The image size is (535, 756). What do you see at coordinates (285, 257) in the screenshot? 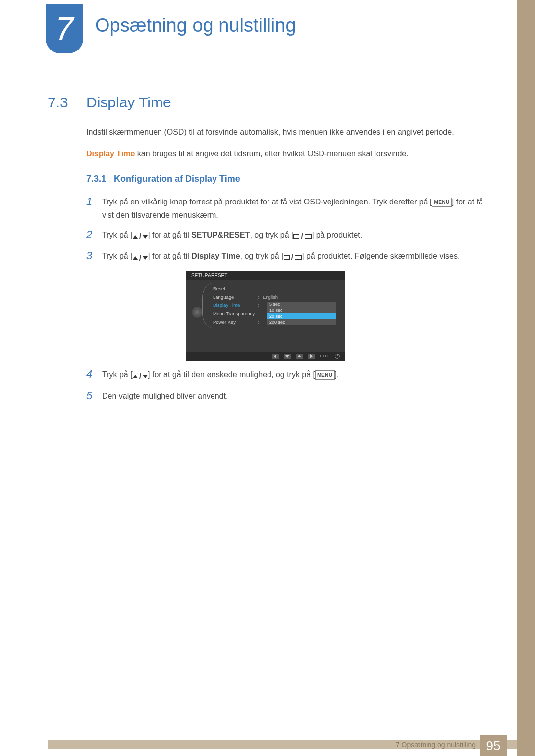
I see `step-3: 3 Tryk på [/] for at gå til Display Time…` at bounding box center [285, 257].